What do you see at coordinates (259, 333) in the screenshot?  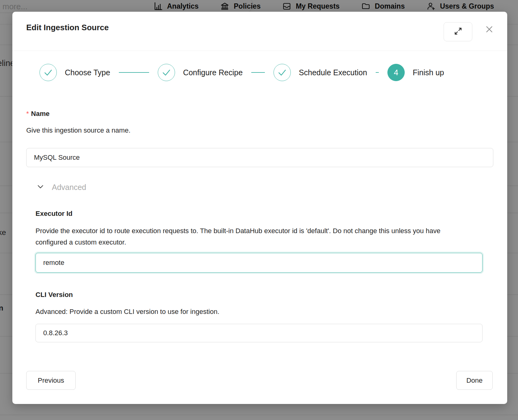 I see `cli-version-input` at bounding box center [259, 333].